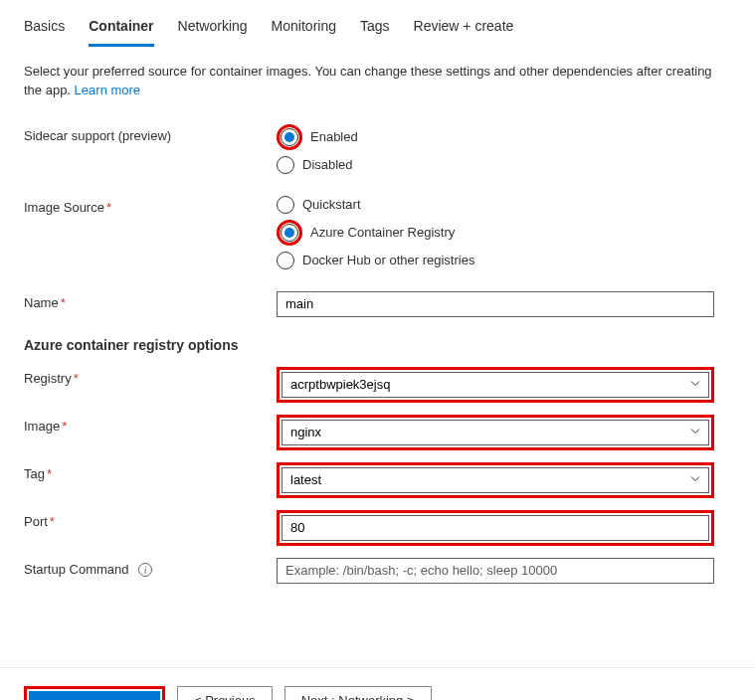 This screenshot has height=700, width=755. Describe the element at coordinates (332, 205) in the screenshot. I see `radio-source-quickstart-label: Quickstart` at that location.